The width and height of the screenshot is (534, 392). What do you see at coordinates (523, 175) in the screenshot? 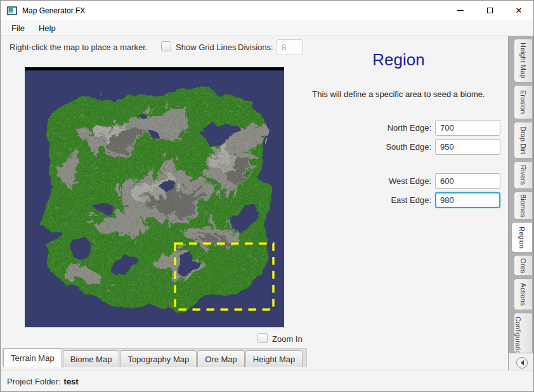
I see `side-tab-rivers: Rivers` at bounding box center [523, 175].